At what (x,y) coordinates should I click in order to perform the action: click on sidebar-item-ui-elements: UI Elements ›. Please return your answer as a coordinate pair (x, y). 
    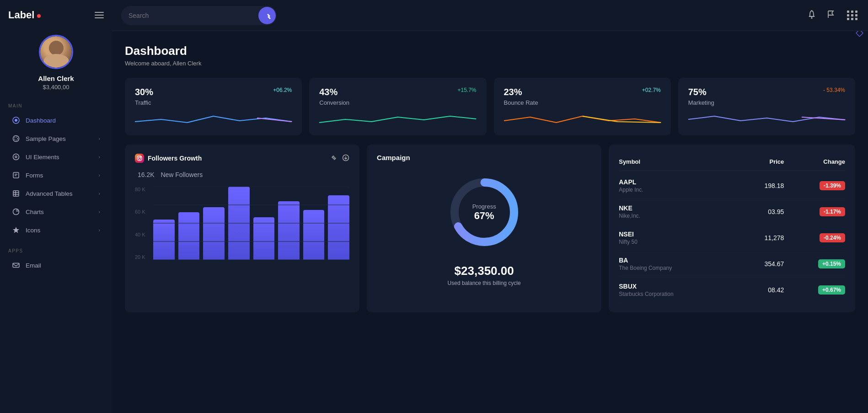
    Looking at the image, I should click on (56, 157).